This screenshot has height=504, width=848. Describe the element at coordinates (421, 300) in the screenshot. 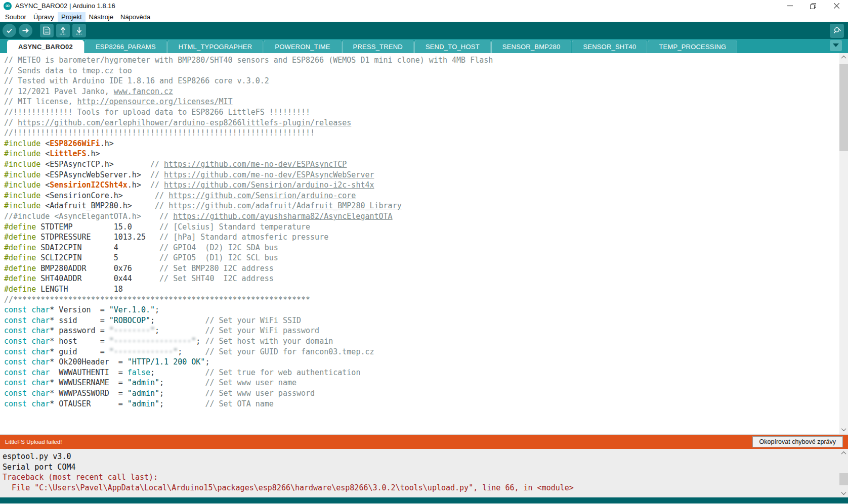

I see `code-line: //**************************************…` at that location.